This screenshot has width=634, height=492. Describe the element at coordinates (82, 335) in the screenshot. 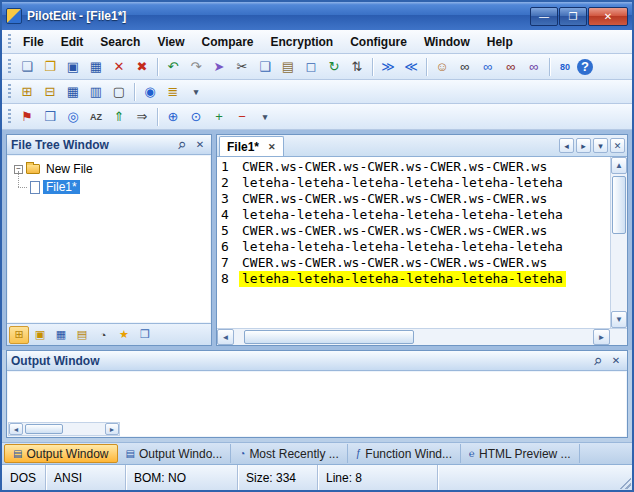

I see `clip-tab-icon: ▤` at that location.